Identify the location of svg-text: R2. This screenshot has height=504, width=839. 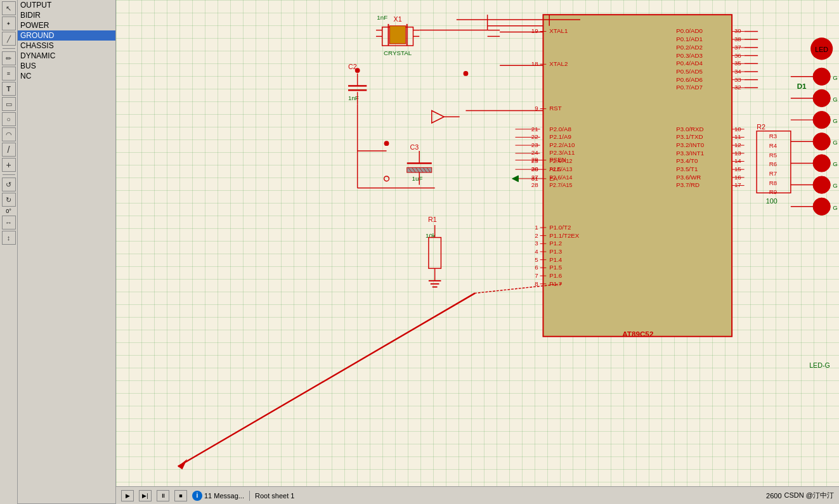
(761, 127).